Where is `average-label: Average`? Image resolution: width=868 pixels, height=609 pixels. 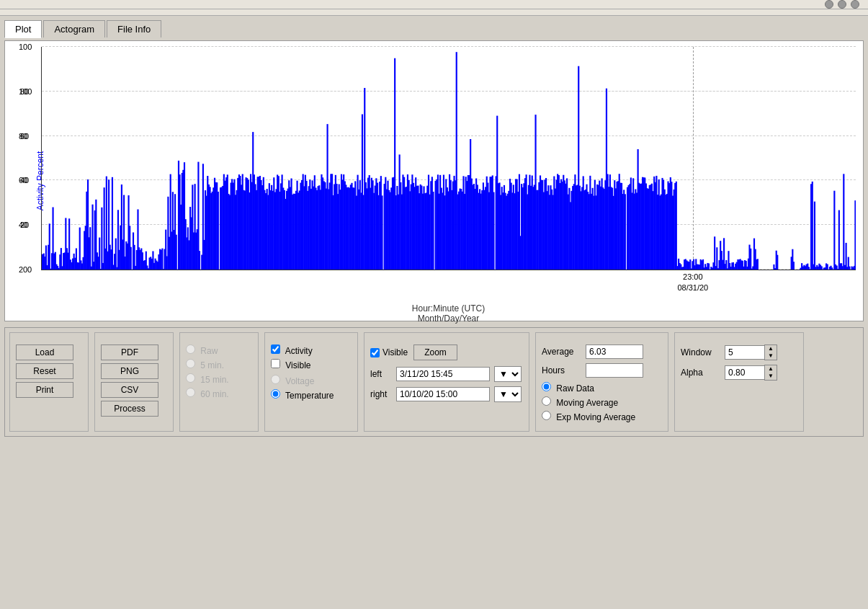 average-label: Average is located at coordinates (562, 352).